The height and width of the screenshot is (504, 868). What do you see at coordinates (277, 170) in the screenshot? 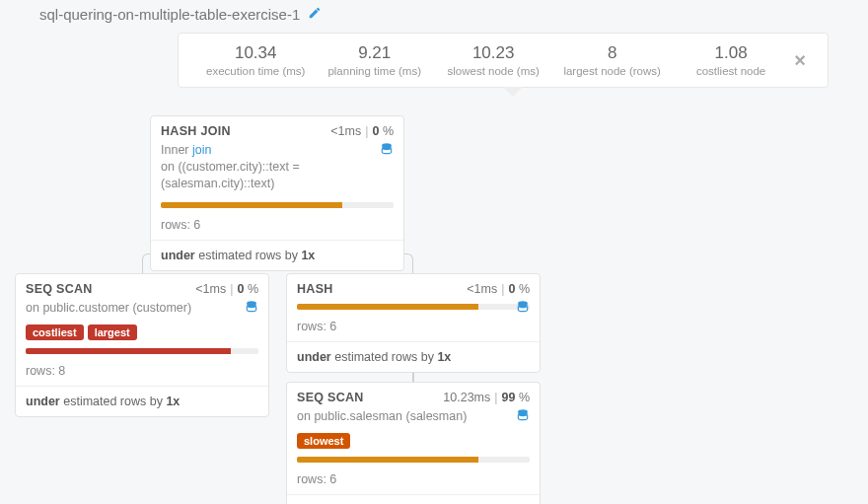
I see `node-detail: Inner join on ((customer.city)::text = (…` at bounding box center [277, 170].